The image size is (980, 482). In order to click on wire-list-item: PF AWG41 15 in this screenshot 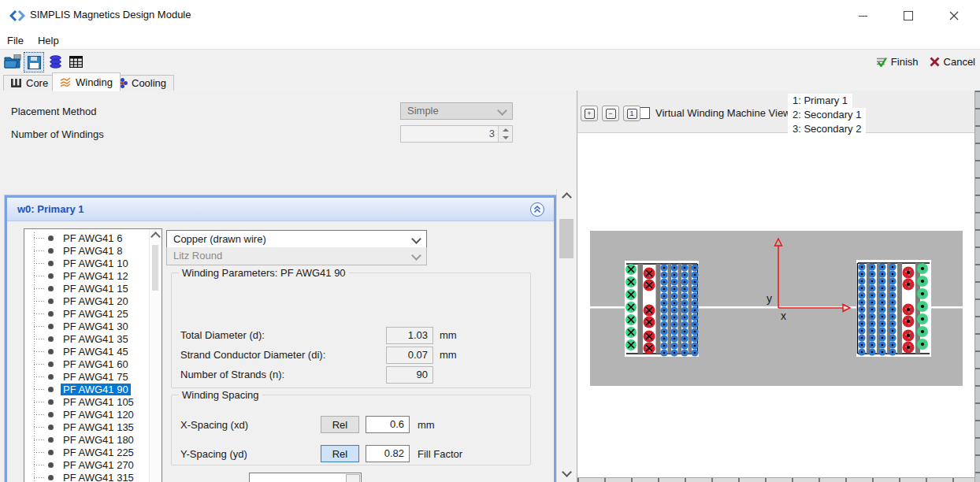, I will do `click(87, 288)`.